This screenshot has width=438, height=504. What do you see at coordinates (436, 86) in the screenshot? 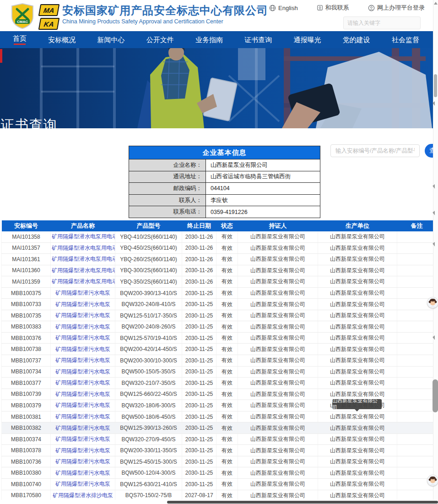
I see `vertical-scrollbar-thumb` at bounding box center [436, 86].